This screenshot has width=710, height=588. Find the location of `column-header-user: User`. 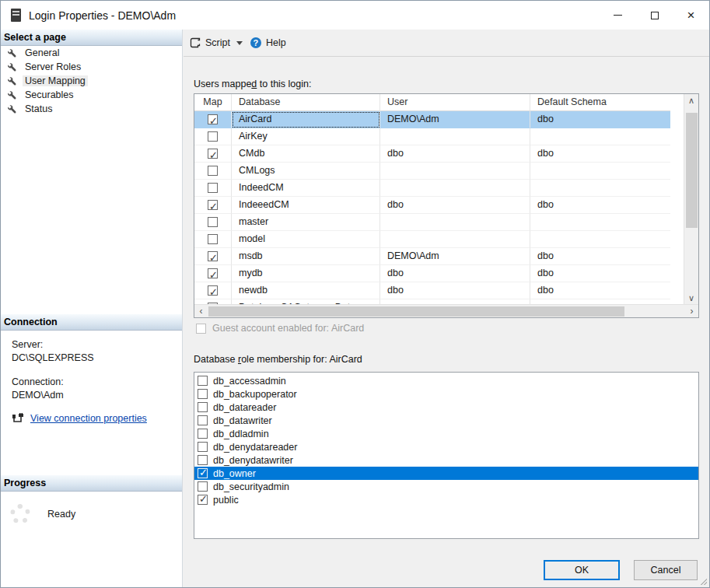

column-header-user: User is located at coordinates (456, 103).